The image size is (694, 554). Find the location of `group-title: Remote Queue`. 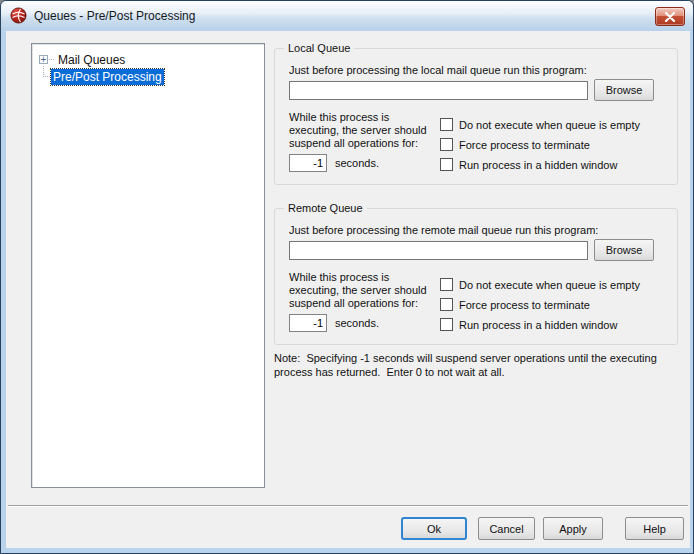

group-title: Remote Queue is located at coordinates (326, 208).